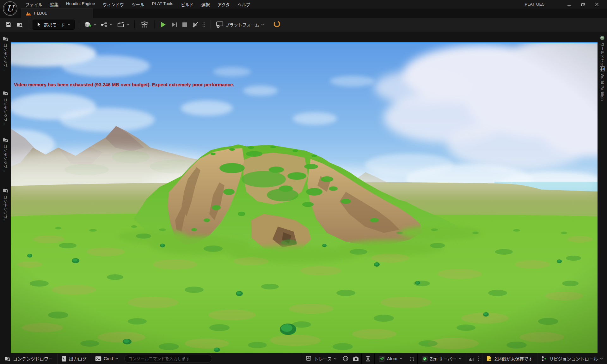 The height and width of the screenshot is (364, 607). What do you see at coordinates (123, 25) in the screenshot?
I see `cinematics-dropdown` at bounding box center [123, 25].